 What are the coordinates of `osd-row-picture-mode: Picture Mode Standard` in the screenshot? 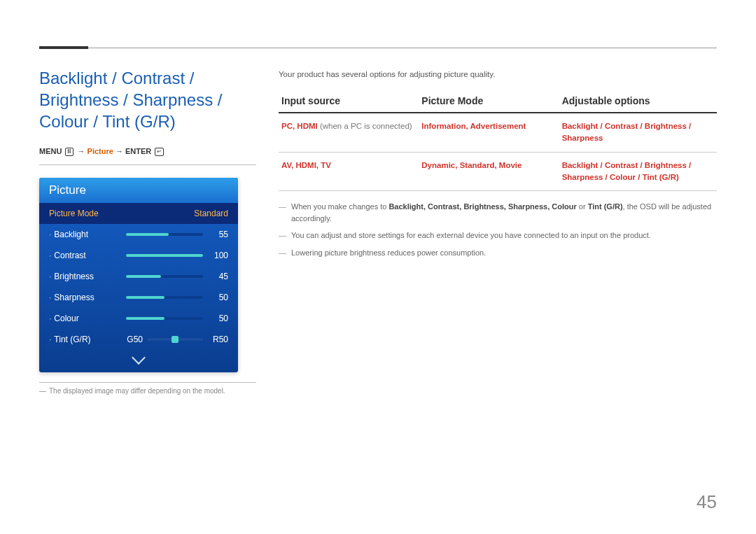 It's located at (139, 213).